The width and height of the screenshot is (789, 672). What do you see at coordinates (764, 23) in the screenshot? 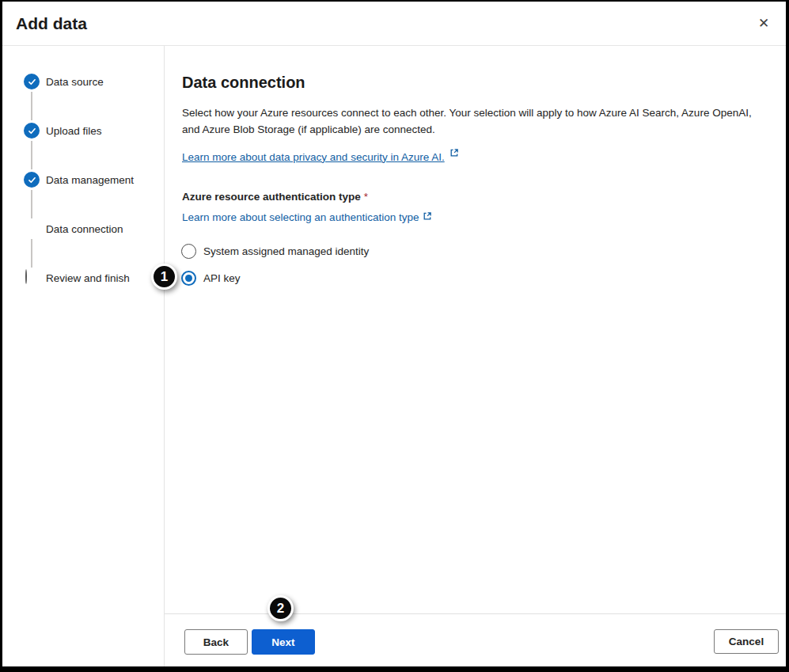
I see `close-icon: ✕` at bounding box center [764, 23].